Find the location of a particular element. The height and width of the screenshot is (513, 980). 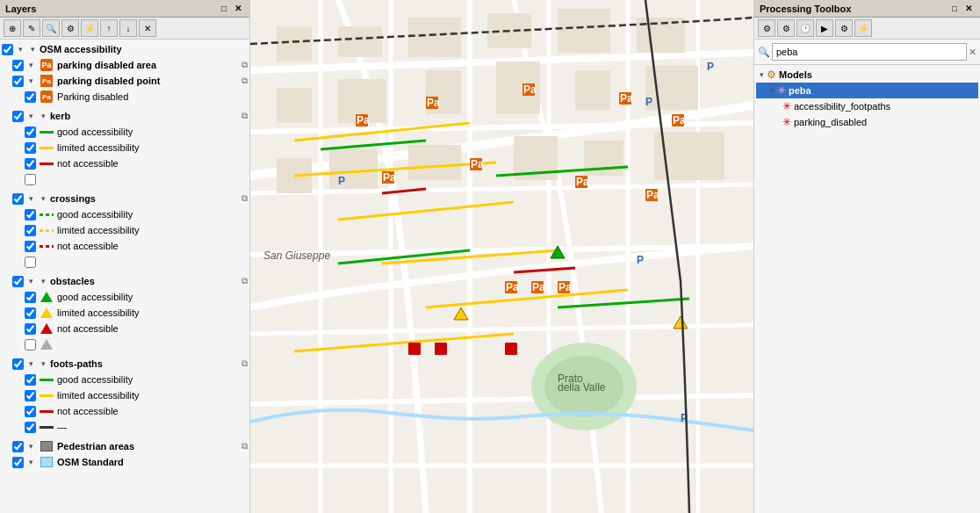

copy-foots-paths-icon: ⧉ is located at coordinates (244, 364).